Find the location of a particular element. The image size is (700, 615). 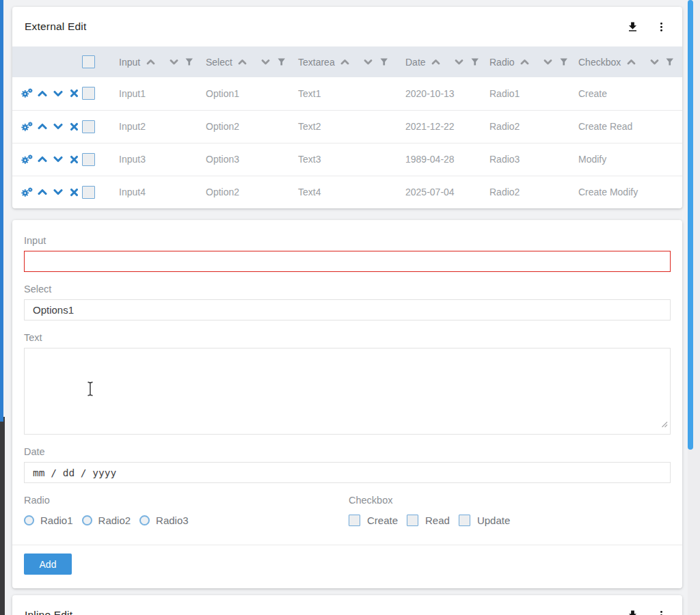

window-edge-strip-dark is located at coordinates (3, 516).